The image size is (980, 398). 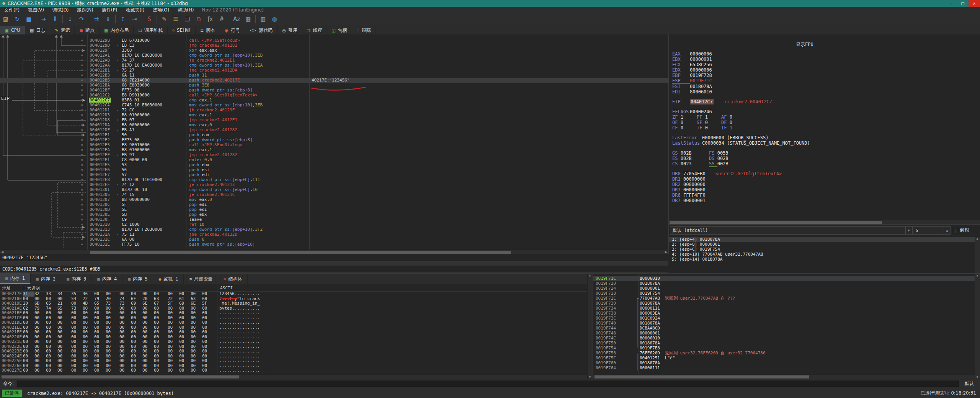 I want to click on tab-笔记: ✎笔记, so click(x=62, y=30).